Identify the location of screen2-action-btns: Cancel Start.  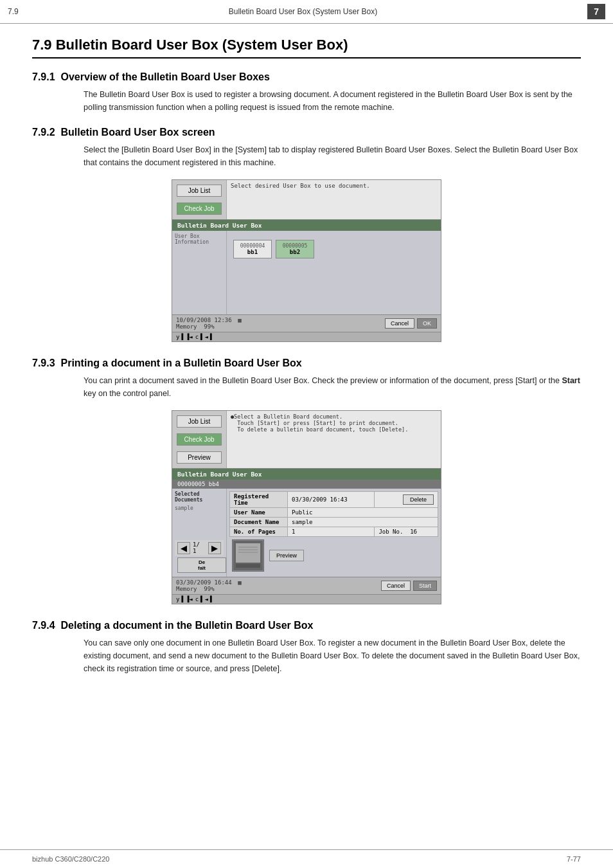
(409, 586).